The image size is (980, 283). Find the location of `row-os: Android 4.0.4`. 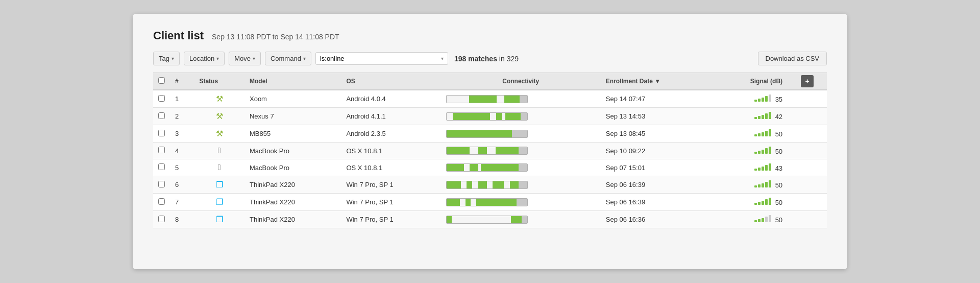

row-os: Android 4.0.4 is located at coordinates (391, 99).